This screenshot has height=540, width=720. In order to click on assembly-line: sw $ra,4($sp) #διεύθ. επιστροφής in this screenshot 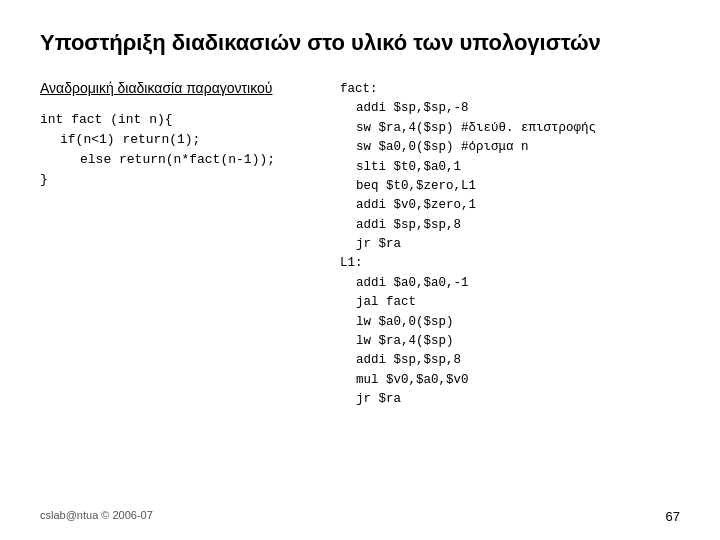, I will do `click(510, 128)`.